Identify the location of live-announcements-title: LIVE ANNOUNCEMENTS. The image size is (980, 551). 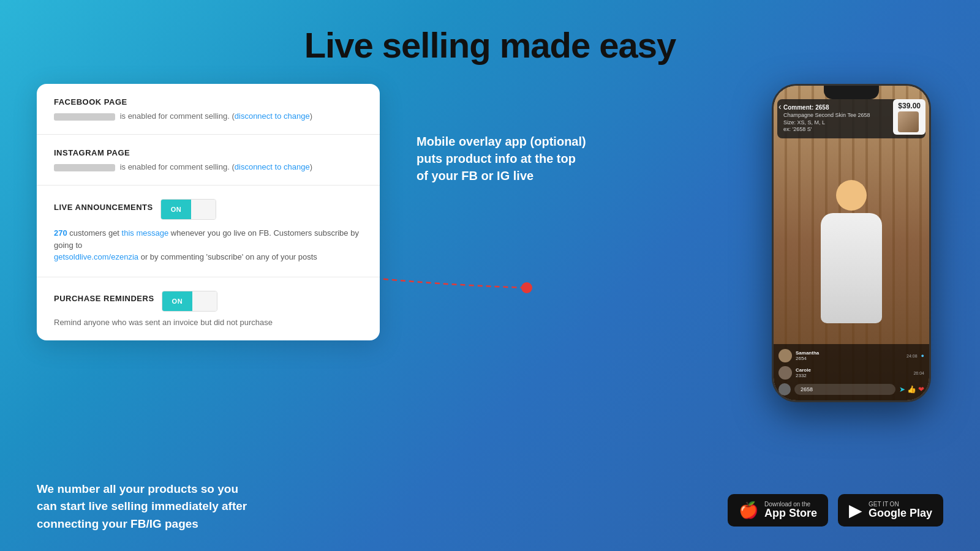
(104, 207).